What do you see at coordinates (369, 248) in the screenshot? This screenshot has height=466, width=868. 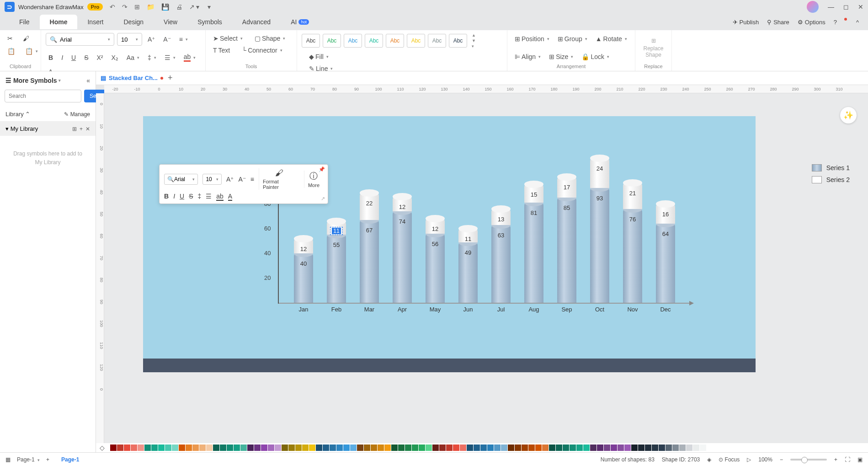 I see `bar-column: 6722Mar` at bounding box center [369, 248].